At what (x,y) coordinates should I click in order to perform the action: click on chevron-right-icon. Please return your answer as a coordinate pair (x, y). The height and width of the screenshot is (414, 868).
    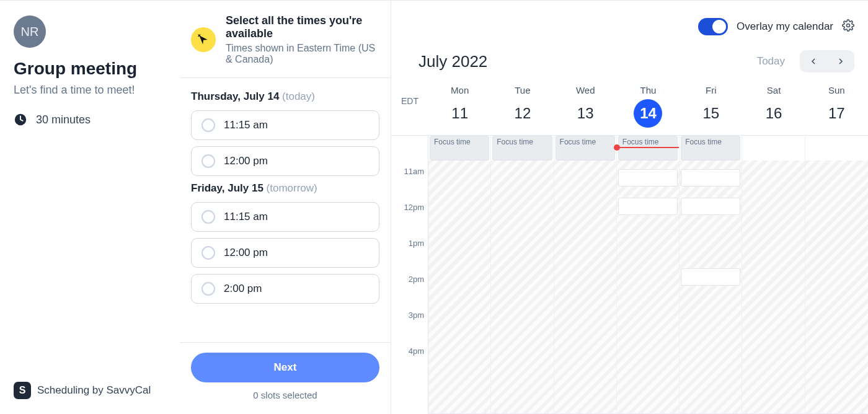
    Looking at the image, I should click on (841, 61).